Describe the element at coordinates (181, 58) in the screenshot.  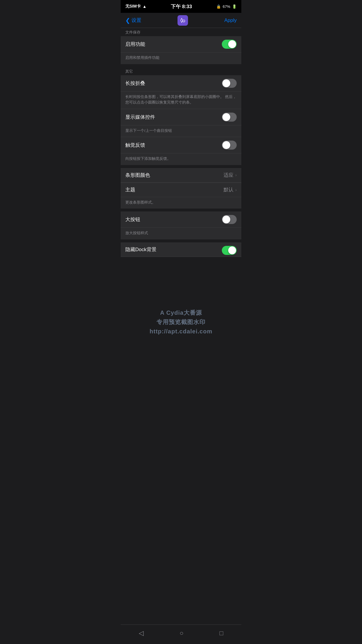
I see `enable-feature-description: 启用和禁用插件功能` at that location.